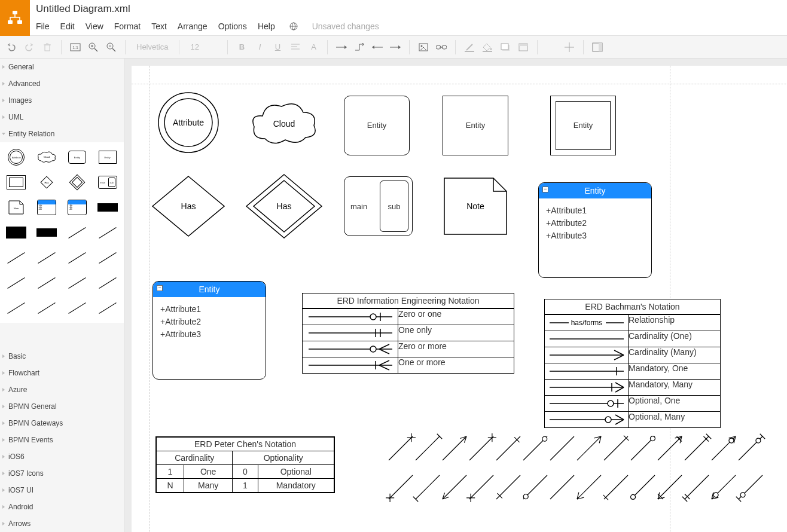 This screenshot has height=532, width=787. I want to click on shape-attribute: Attribute, so click(188, 123).